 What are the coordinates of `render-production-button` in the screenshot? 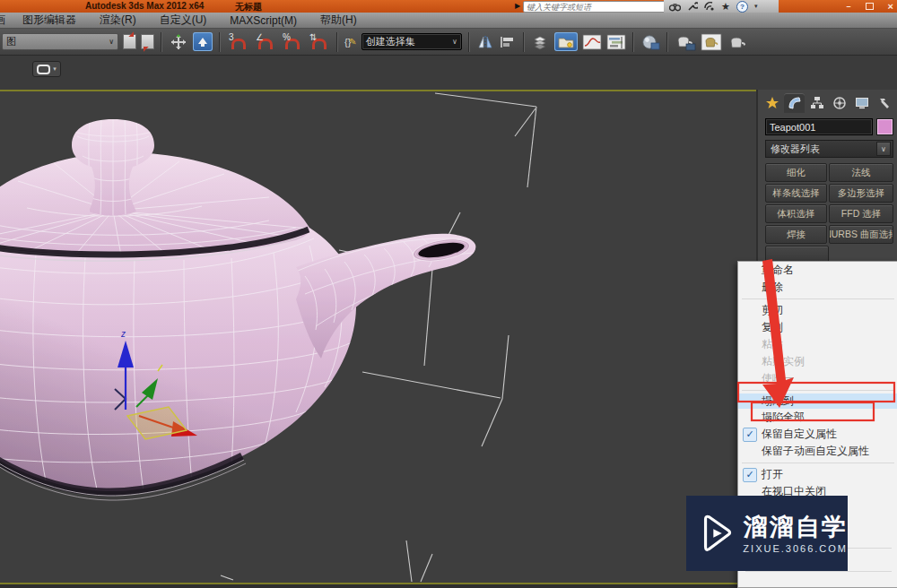 It's located at (737, 41).